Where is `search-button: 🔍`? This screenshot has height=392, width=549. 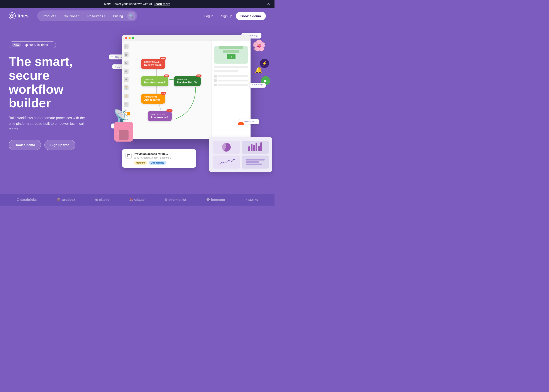
search-button: 🔍 is located at coordinates (131, 16).